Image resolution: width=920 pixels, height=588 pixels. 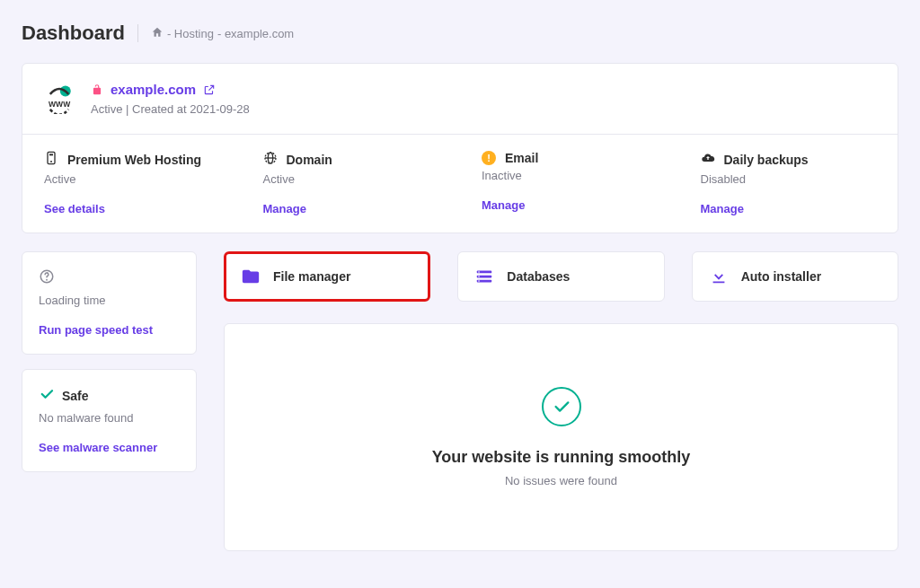 What do you see at coordinates (521, 158) in the screenshot?
I see `service-title: Email` at bounding box center [521, 158].